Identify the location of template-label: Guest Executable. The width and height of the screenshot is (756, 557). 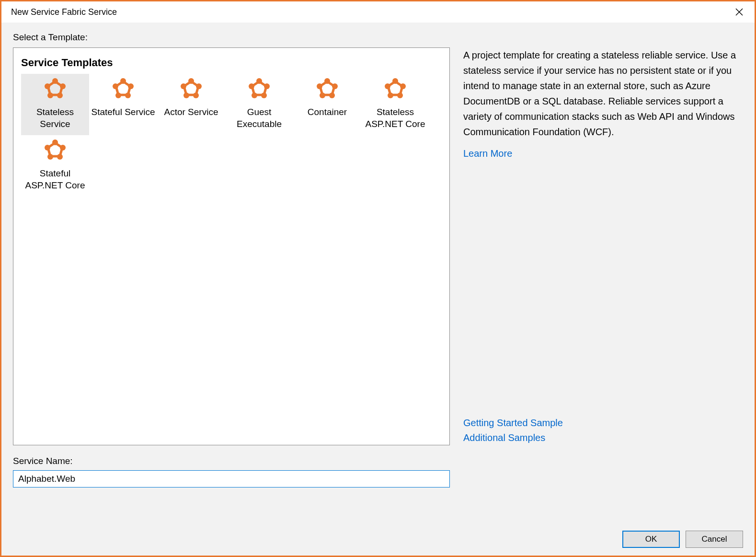
(259, 118).